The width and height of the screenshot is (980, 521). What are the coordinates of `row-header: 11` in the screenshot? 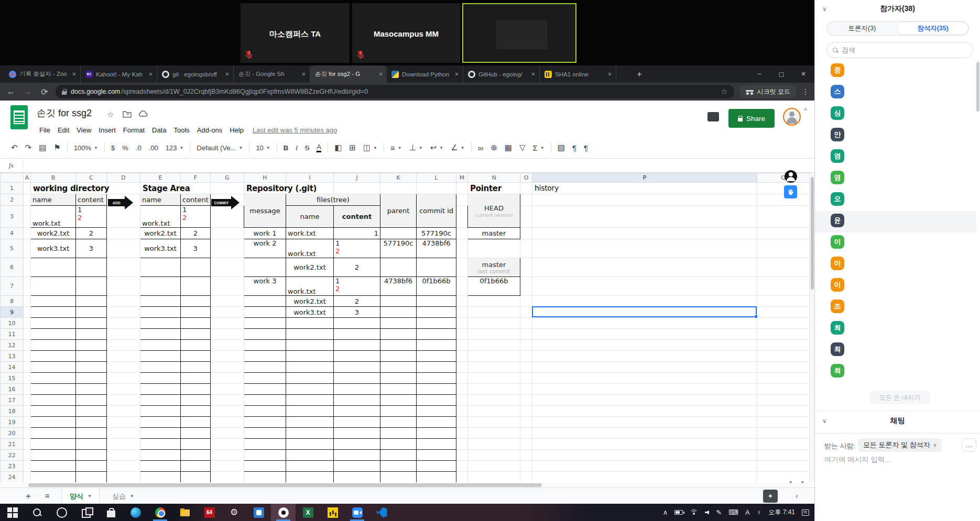 It's located at (12, 334).